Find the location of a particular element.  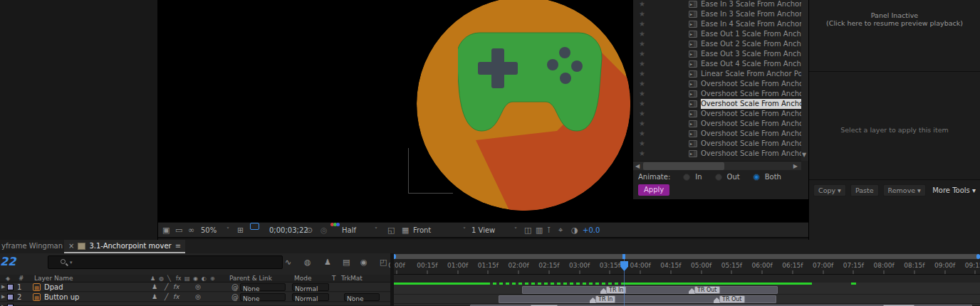

parent-dropdown: None˅ is located at coordinates (263, 297).